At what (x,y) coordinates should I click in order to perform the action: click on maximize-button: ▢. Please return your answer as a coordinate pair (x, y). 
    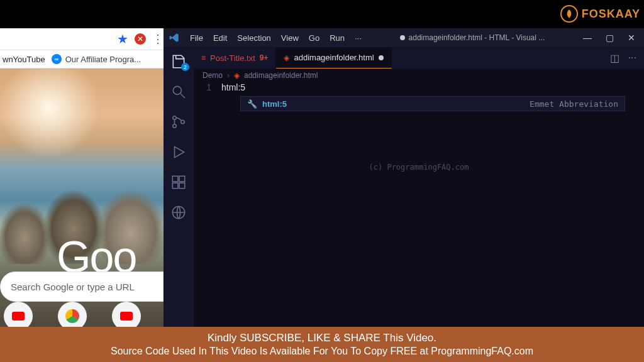
    Looking at the image, I should click on (610, 38).